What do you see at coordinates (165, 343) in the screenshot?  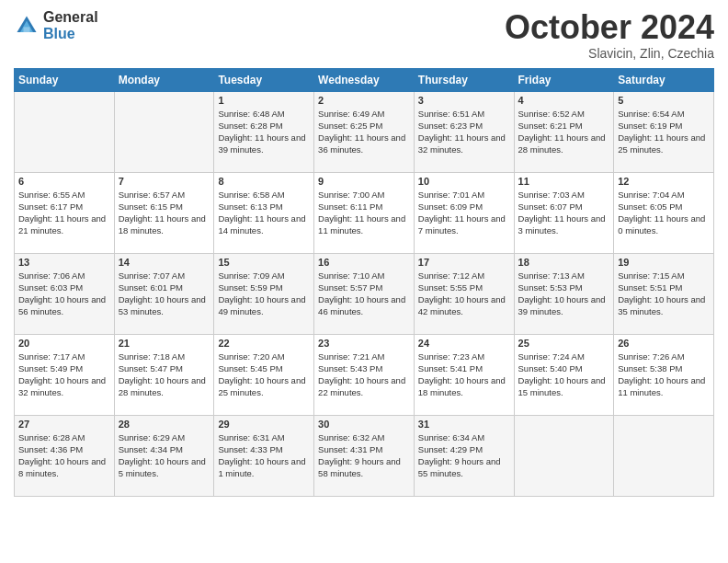 I see `day-number: 21` at bounding box center [165, 343].